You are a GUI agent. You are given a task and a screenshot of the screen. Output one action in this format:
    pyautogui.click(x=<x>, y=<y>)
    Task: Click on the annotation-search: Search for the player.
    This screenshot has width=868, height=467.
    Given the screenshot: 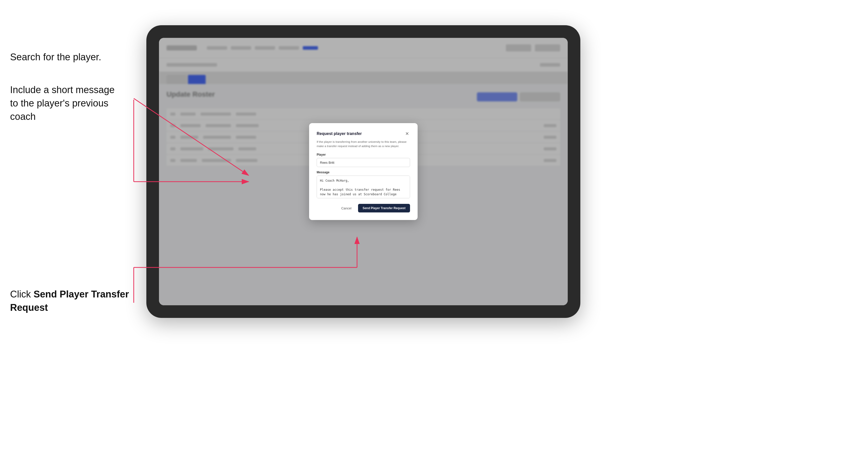 What is the action you would take?
    pyautogui.click(x=56, y=57)
    